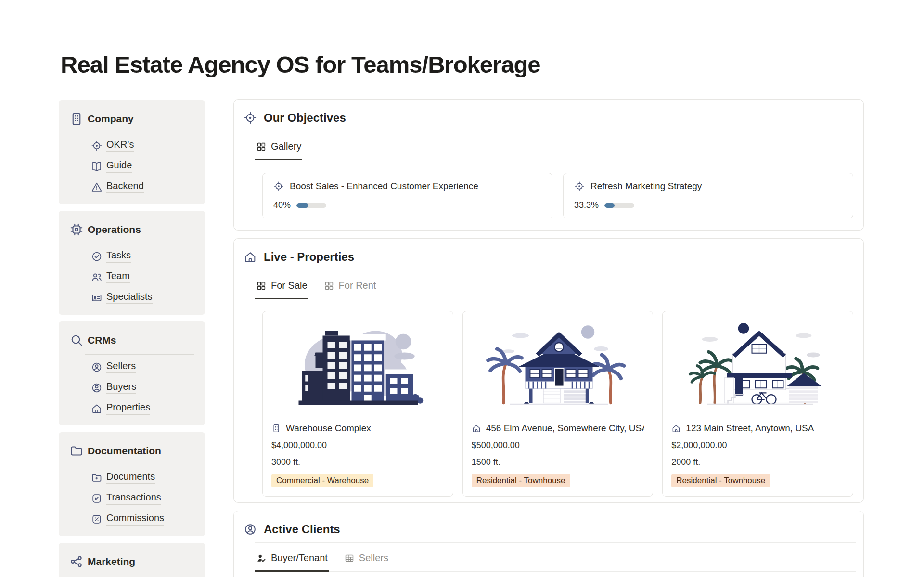 The image size is (924, 577). What do you see at coordinates (97, 167) in the screenshot?
I see `book-open-icon` at bounding box center [97, 167].